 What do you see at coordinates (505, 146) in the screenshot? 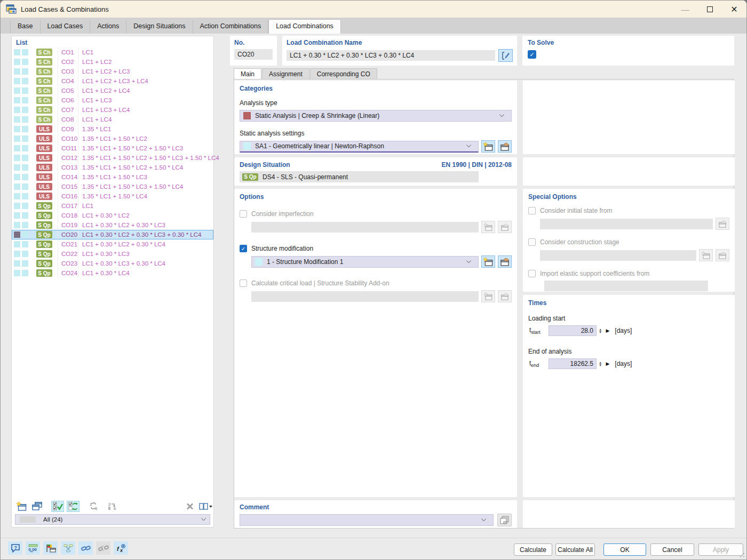
I see `edit-settings-button` at bounding box center [505, 146].